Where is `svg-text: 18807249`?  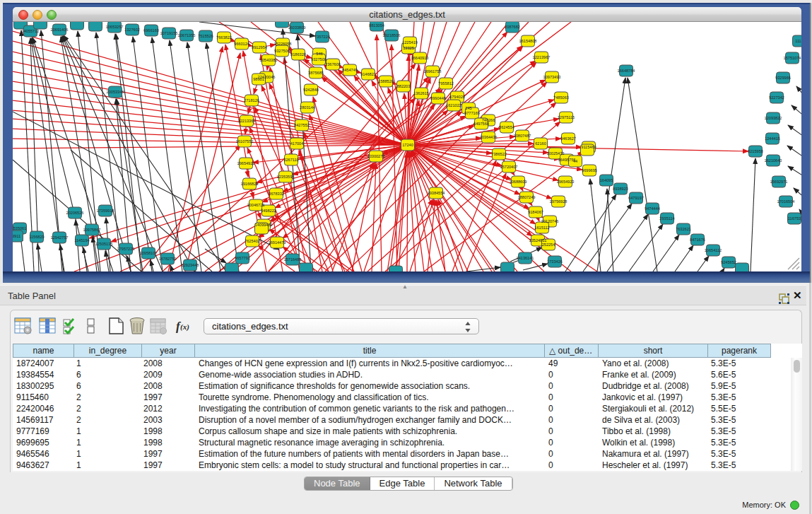 svg-text: 18807249 is located at coordinates (527, 197).